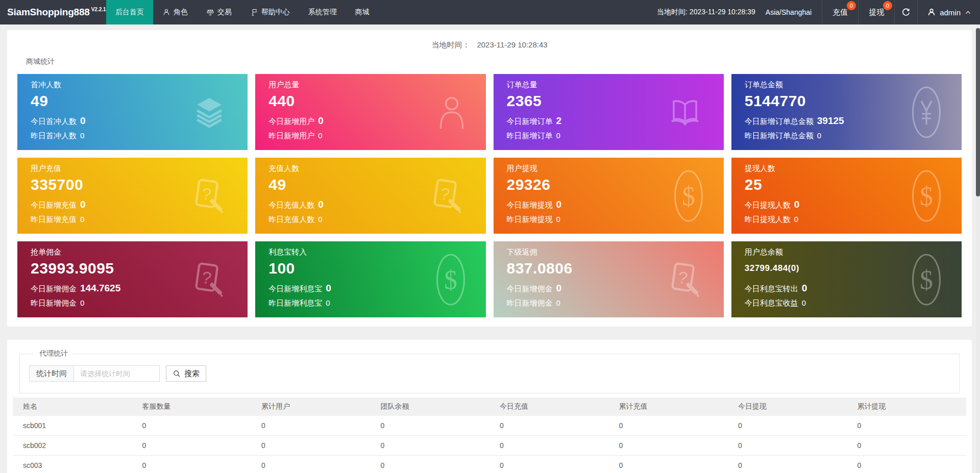 The image size is (980, 473). I want to click on recharge-label: 充值, so click(840, 12).